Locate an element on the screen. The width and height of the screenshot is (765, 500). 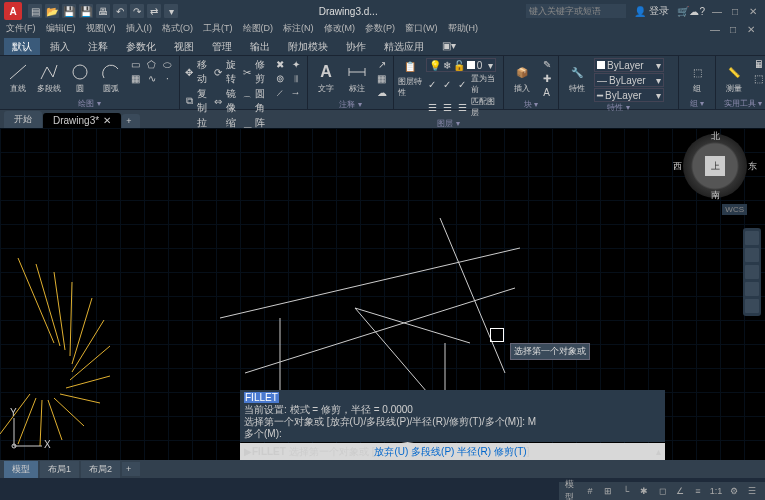
battr-icon: A is located at coordinates (546, 92).